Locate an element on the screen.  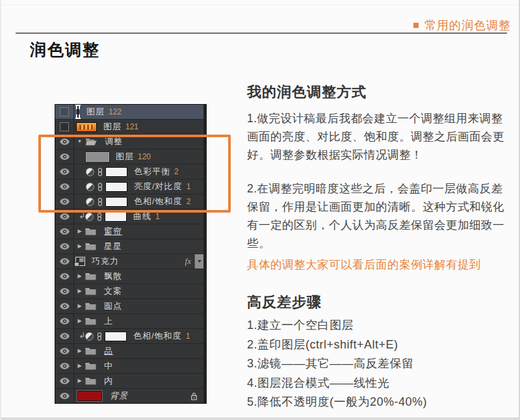
layer-row-body: 背景 is located at coordinates (139, 396).